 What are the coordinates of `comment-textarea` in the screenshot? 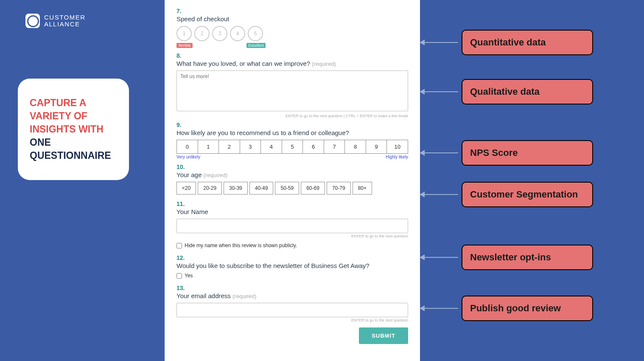 It's located at (292, 91).